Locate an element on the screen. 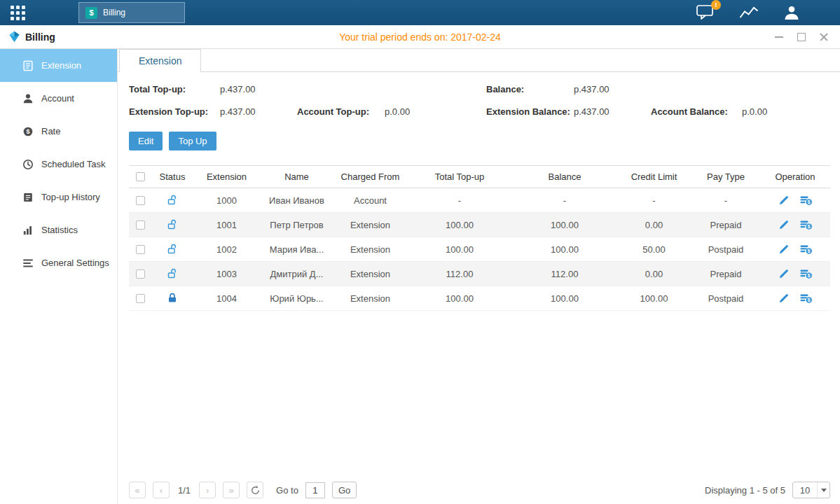  first-page-button: « is located at coordinates (137, 490).